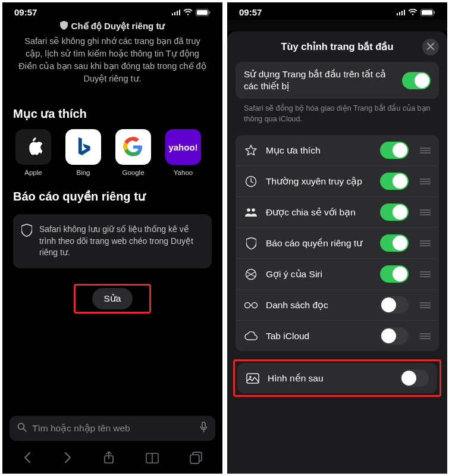 This screenshot has width=452, height=476. I want to click on favorite-google: Google, so click(133, 152).